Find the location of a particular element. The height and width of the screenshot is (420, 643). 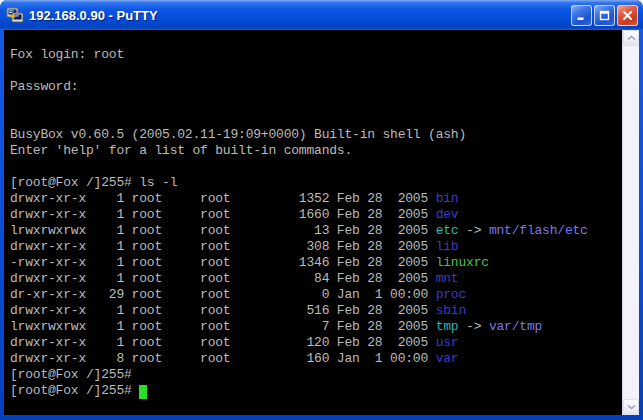

terminal-line: drwxr-xr-x 1 root root 1660 Feb 28 2005 … is located at coordinates (316, 215).